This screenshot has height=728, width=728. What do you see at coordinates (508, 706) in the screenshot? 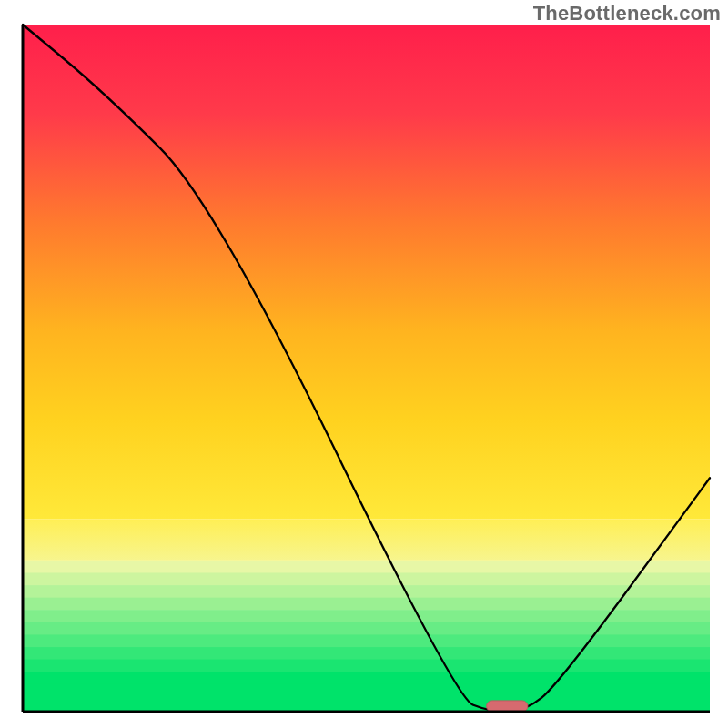
I see `optimum-marker` at bounding box center [508, 706].